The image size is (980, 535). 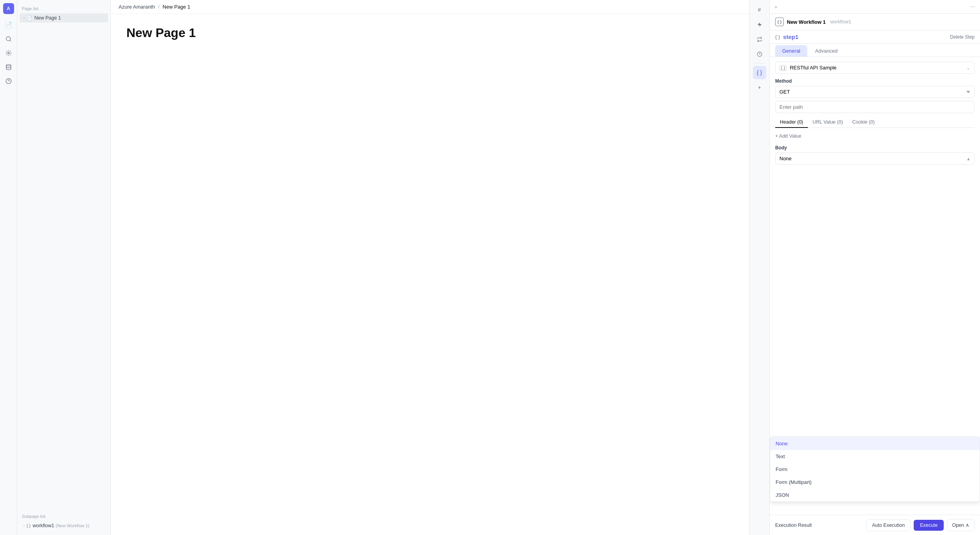 What do you see at coordinates (875, 107) in the screenshot?
I see `path-input` at bounding box center [875, 107].